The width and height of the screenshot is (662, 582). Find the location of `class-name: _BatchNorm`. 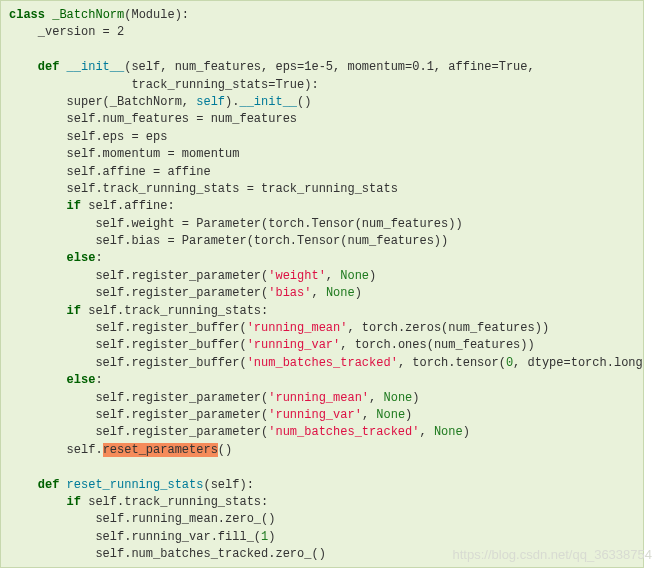

class-name: _BatchNorm is located at coordinates (84, 15).